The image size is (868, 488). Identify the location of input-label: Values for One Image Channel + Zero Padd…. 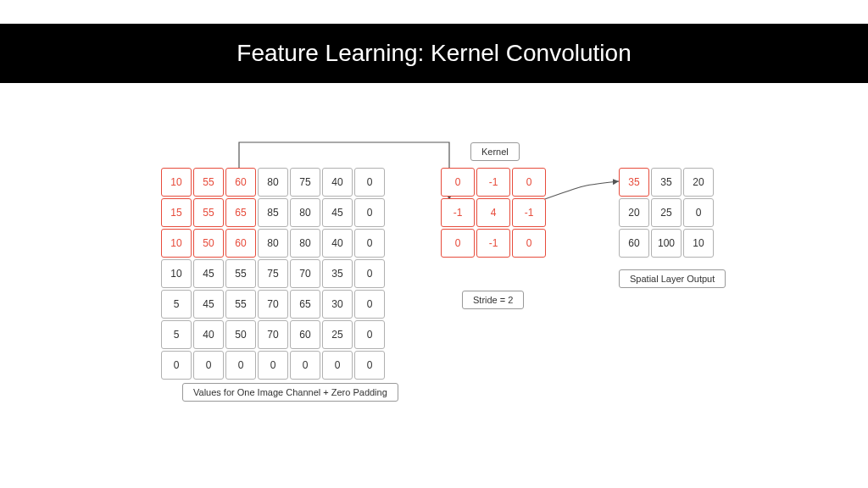
(290, 392).